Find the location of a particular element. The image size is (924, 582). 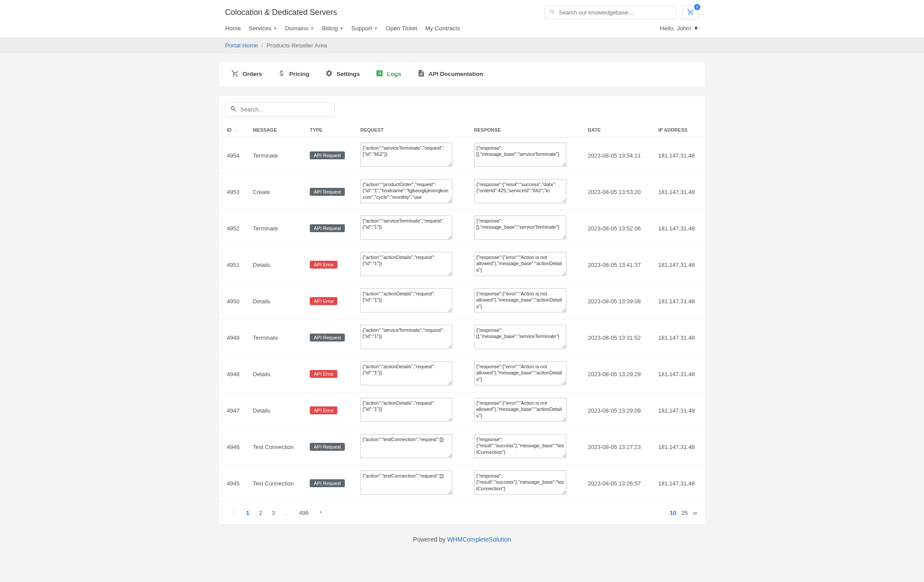

nav-item-my-contracts: My Contracts is located at coordinates (443, 28).